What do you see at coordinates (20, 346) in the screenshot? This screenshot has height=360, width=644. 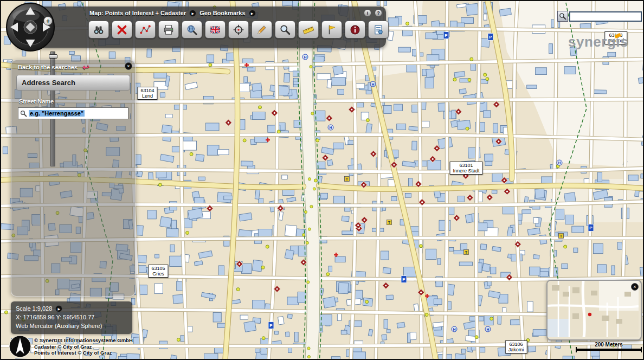 I see `synergis-emblem-icon` at bounding box center [20, 346].